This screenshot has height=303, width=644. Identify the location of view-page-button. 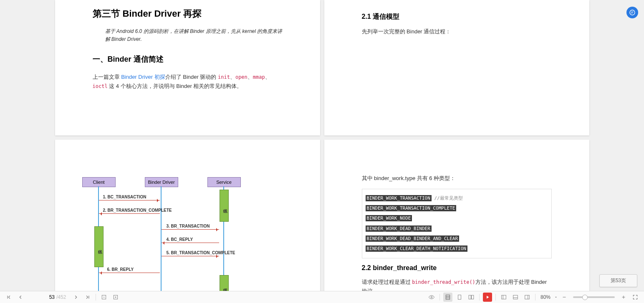
(460, 297).